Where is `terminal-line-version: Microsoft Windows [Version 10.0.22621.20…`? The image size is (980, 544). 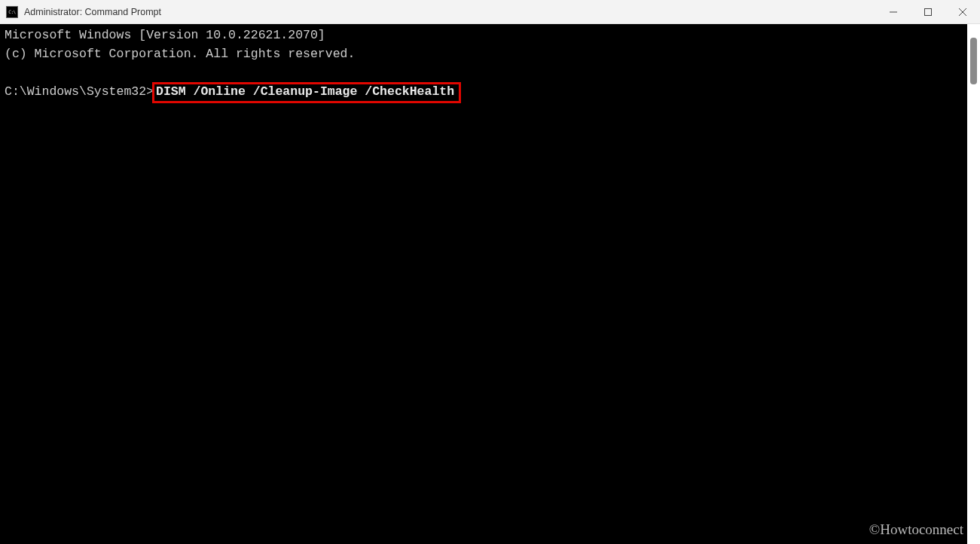
terminal-line-version: Microsoft Windows [Version 10.0.22621.20… is located at coordinates (165, 35).